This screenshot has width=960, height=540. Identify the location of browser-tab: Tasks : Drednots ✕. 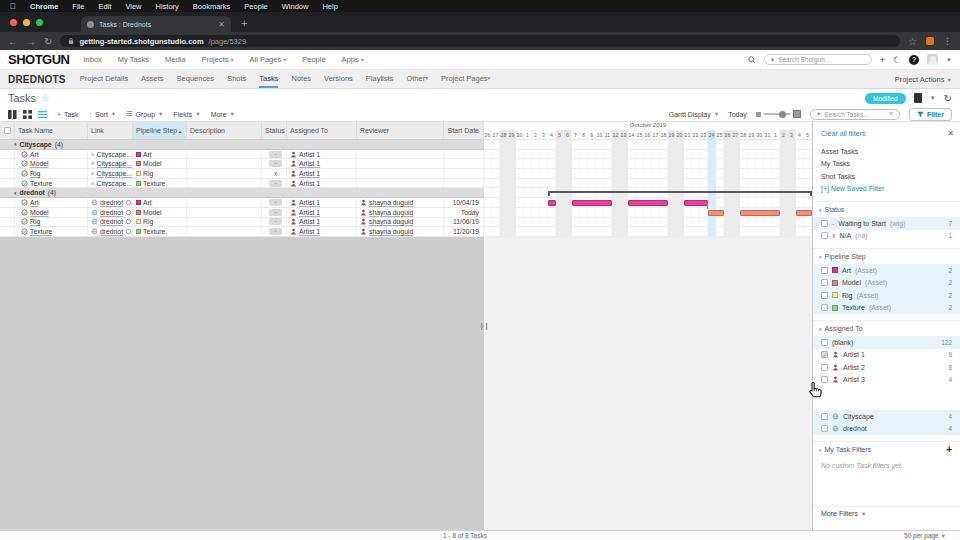
(156, 24).